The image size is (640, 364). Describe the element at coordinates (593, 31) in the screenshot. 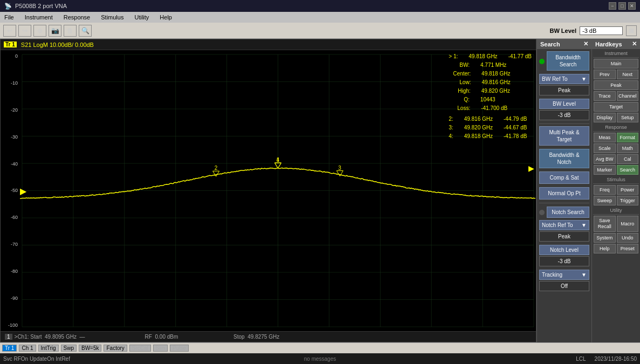

I see `bw-level-area: BW Level ▦` at that location.